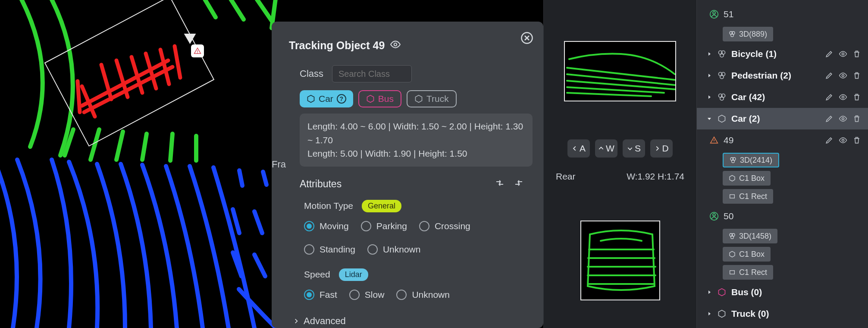 Image resolution: width=868 pixels, height=328 pixels. What do you see at coordinates (655, 177) in the screenshot?
I see `rear-dims: W:1.92 H:1.74` at bounding box center [655, 177].